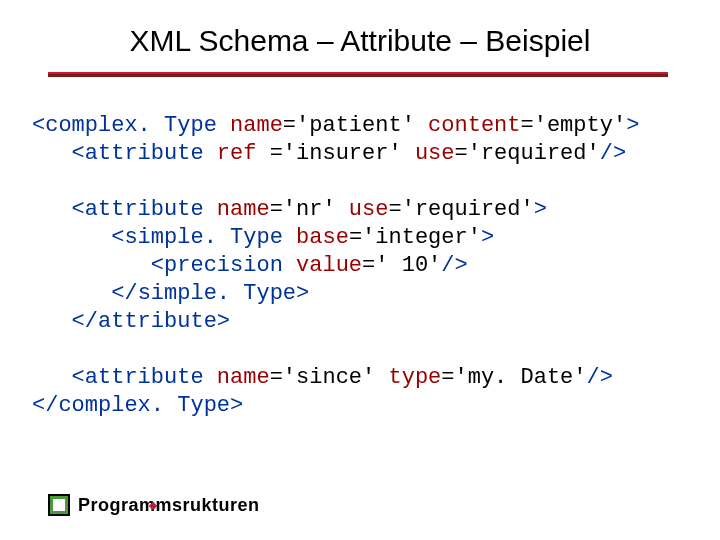 This screenshot has height=540, width=720. What do you see at coordinates (154, 505) in the screenshot?
I see `footer-logo: Programmsrukturen` at bounding box center [154, 505].